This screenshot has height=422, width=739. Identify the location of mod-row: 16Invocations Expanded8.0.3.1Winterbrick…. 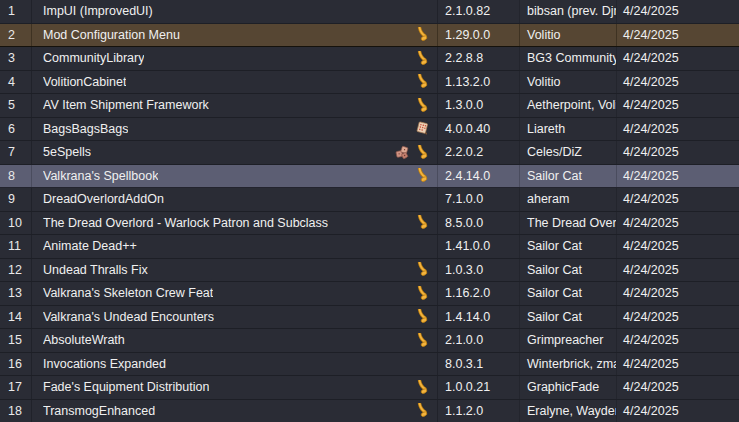
(370, 365).